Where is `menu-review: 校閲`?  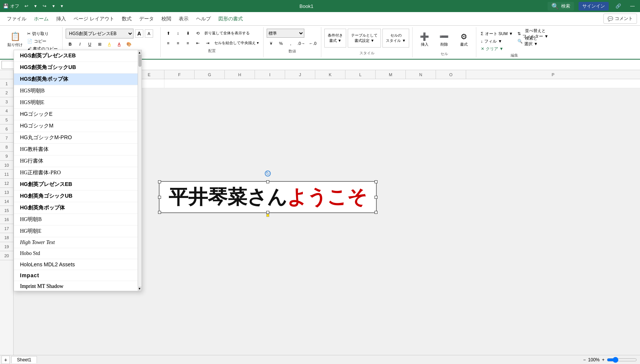
menu-review: 校閲 is located at coordinates (166, 19).